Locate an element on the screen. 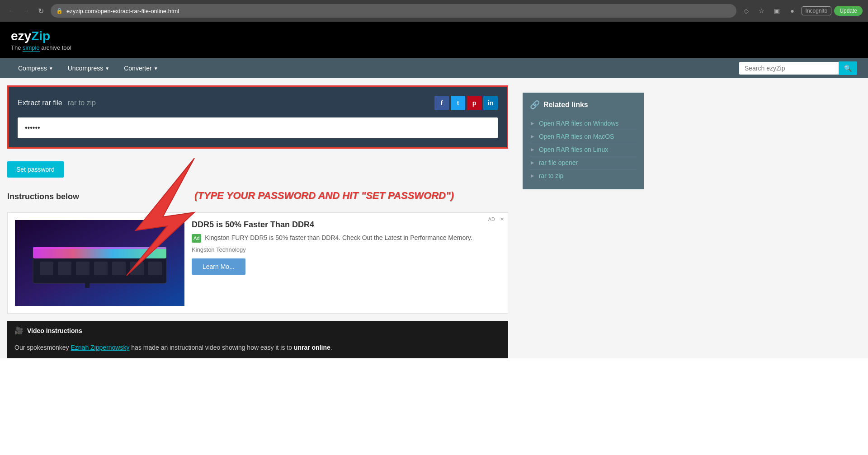  nav-menu: Compress ▼ Uncompress ▼ Converter ▼ is located at coordinates (88, 68).